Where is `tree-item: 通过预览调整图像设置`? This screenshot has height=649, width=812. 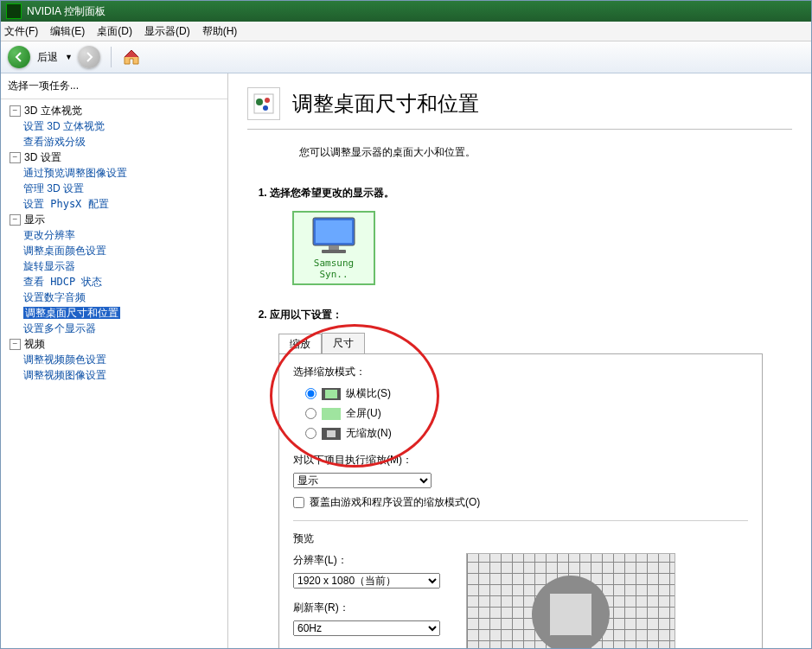
tree-item: 通过预览调整图像设置 is located at coordinates (75, 173).